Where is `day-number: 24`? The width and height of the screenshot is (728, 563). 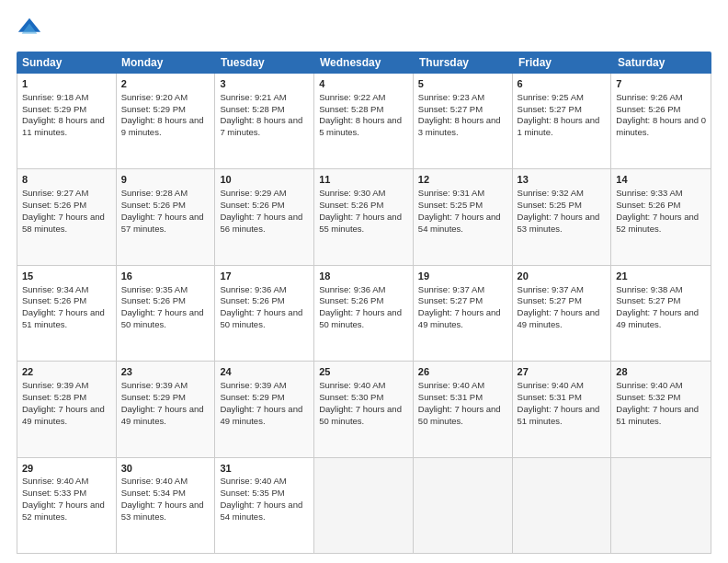
day-number: 24 is located at coordinates (265, 372).